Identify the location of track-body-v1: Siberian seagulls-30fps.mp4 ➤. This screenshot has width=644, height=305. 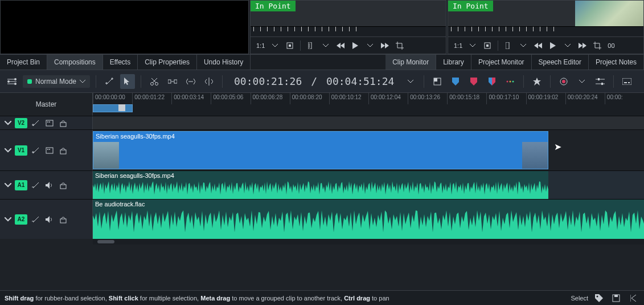
(368, 151).